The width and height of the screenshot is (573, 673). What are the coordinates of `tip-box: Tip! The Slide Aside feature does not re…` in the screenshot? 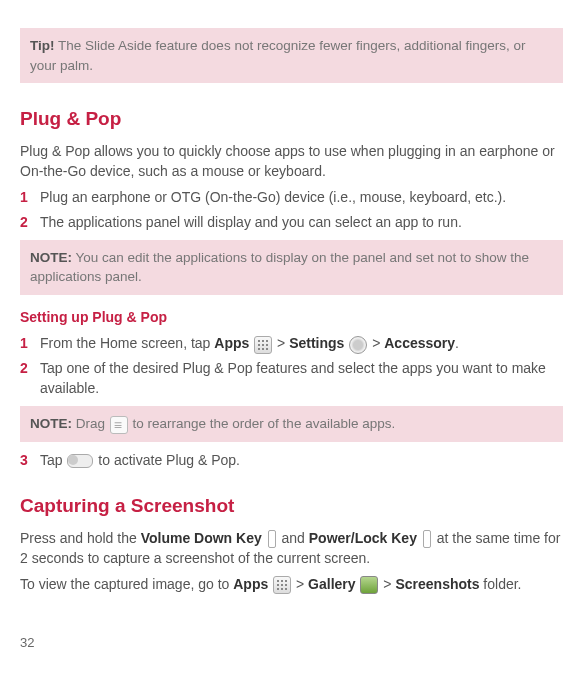 It's located at (292, 56).